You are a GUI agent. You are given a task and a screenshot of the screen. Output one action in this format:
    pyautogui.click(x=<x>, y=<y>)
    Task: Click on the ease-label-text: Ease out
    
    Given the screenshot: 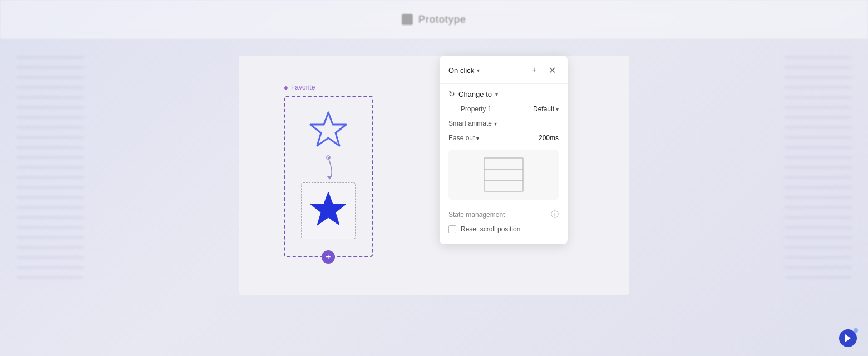 What is the action you would take?
    pyautogui.click(x=462, y=138)
    